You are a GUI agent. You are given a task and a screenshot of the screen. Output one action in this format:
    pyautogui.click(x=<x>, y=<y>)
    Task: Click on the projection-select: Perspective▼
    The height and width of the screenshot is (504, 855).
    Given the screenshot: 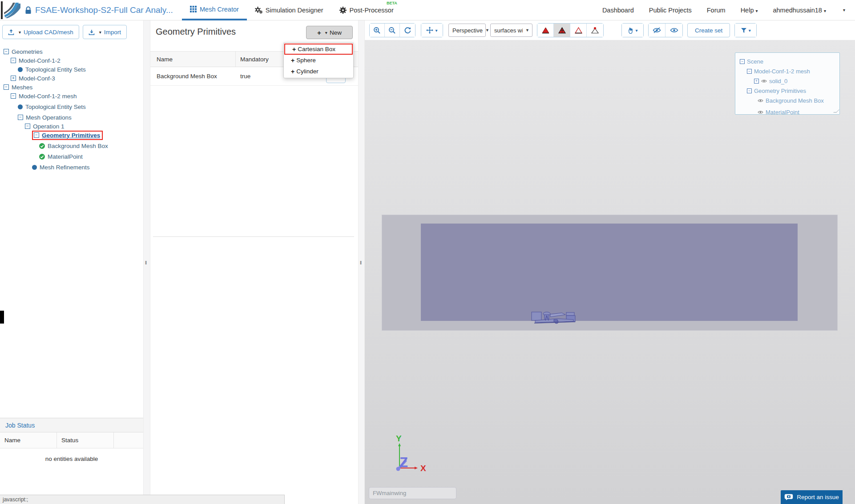 What is the action you would take?
    pyautogui.click(x=467, y=30)
    